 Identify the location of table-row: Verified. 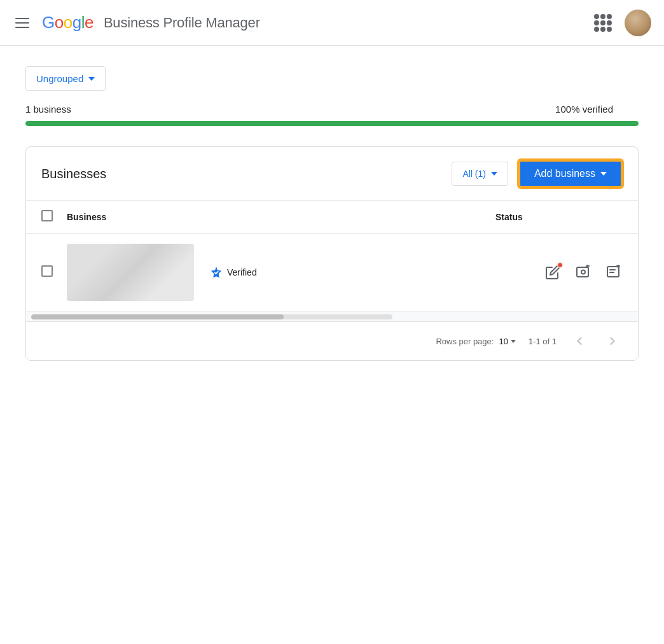
(332, 272).